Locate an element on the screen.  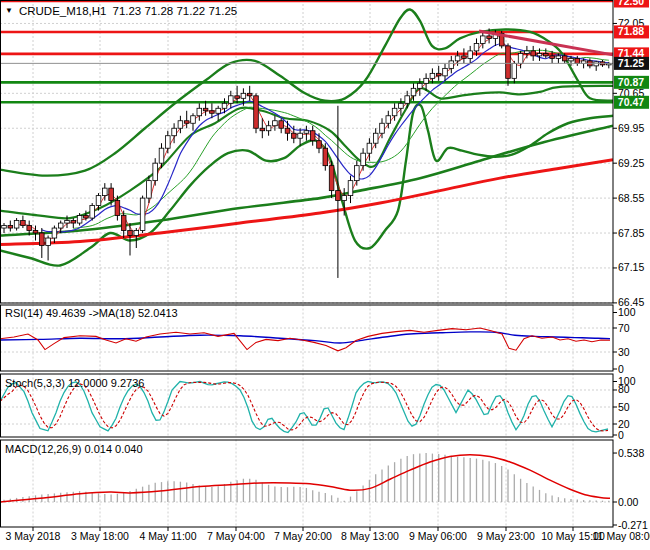
current-price-badge-label: 71.25 is located at coordinates (631, 63).